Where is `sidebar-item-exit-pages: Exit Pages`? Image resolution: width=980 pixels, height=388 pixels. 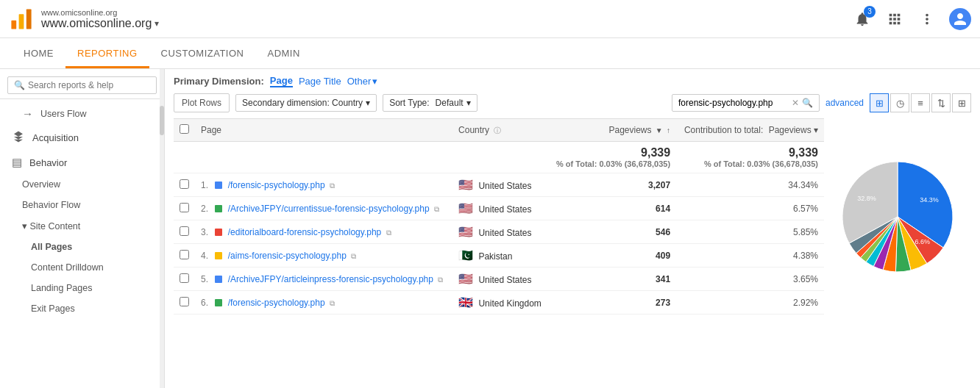 sidebar-item-exit-pages: Exit Pages is located at coordinates (82, 309).